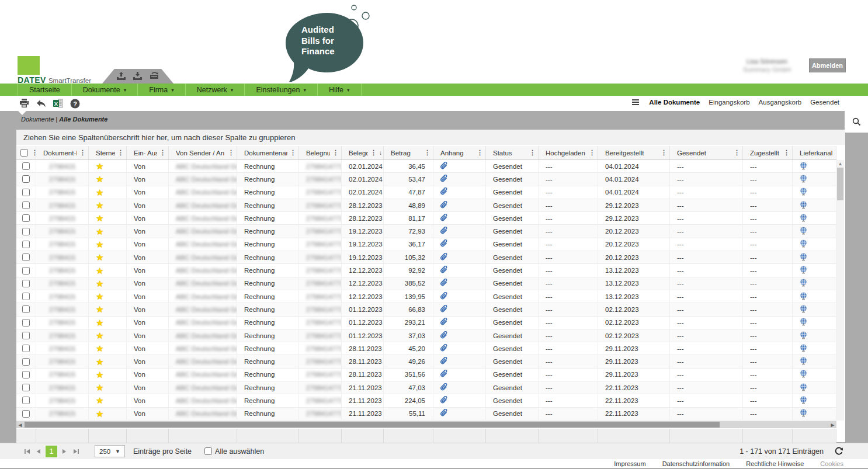  I want to click on menu-item-einstellungen: Einstellungen▾, so click(280, 90).